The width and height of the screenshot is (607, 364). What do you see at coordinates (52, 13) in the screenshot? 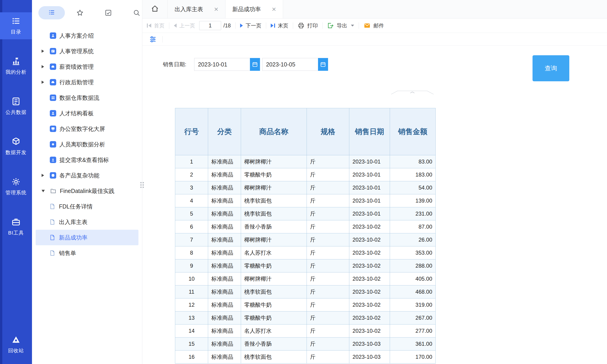
I see `list-view-toggle` at bounding box center [52, 13].